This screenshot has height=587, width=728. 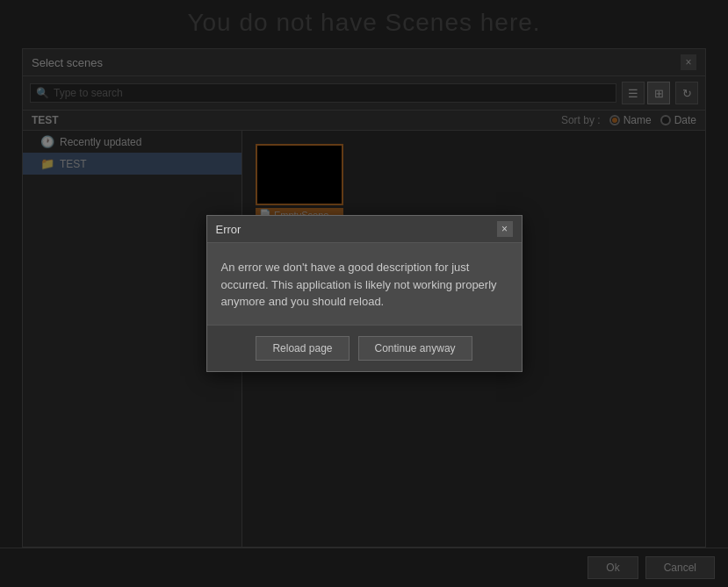 I want to click on error-title: Error, so click(x=228, y=230).